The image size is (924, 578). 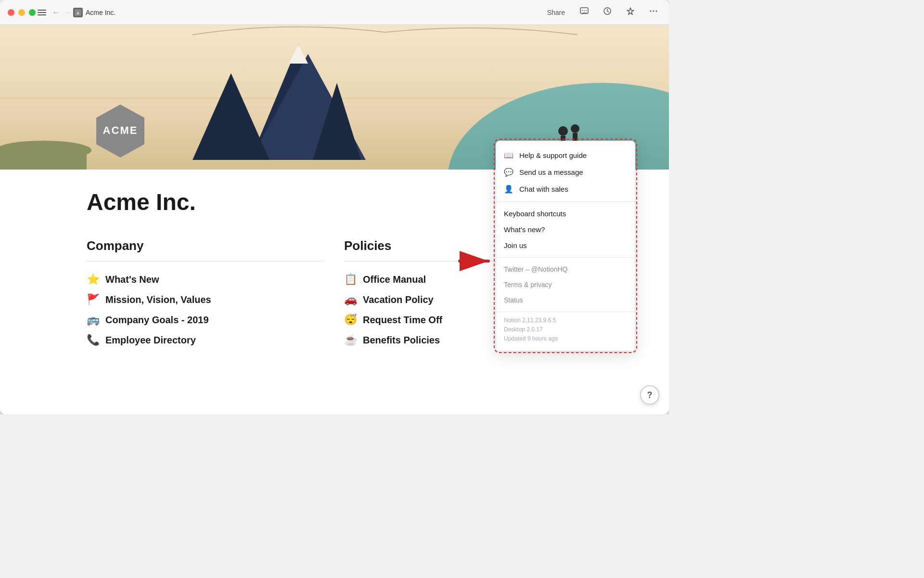 I want to click on titlebar: ← → A Acme Inc. Share, so click(x=334, y=13).